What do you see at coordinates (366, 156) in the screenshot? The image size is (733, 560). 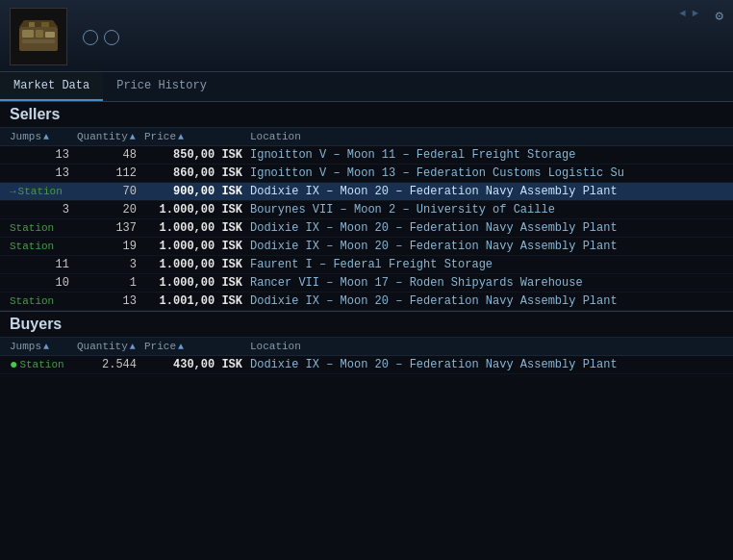 I see `table-row: 1348850,00 ISKIgnoitton V – Moon 11 – Fe…` at bounding box center [366, 156].